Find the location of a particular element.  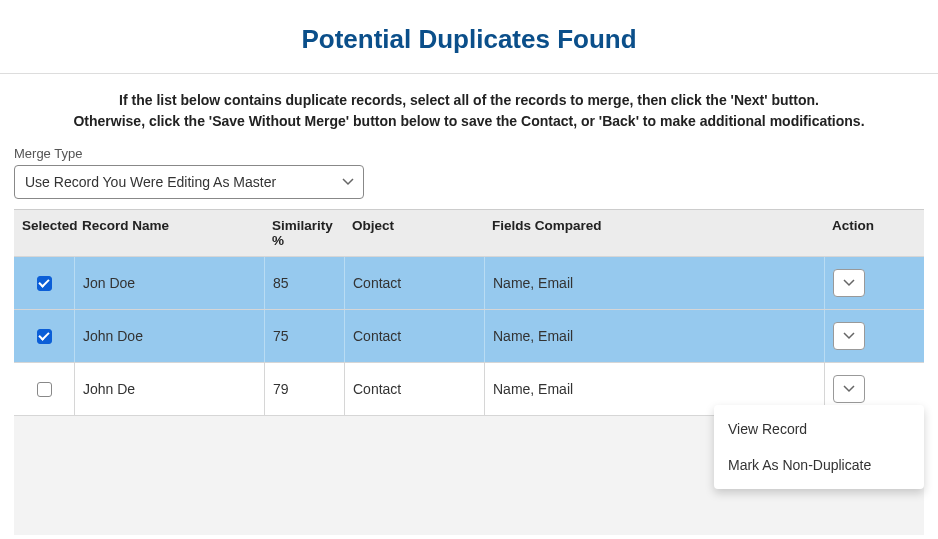

menu-view-record: View Record is located at coordinates (819, 429).